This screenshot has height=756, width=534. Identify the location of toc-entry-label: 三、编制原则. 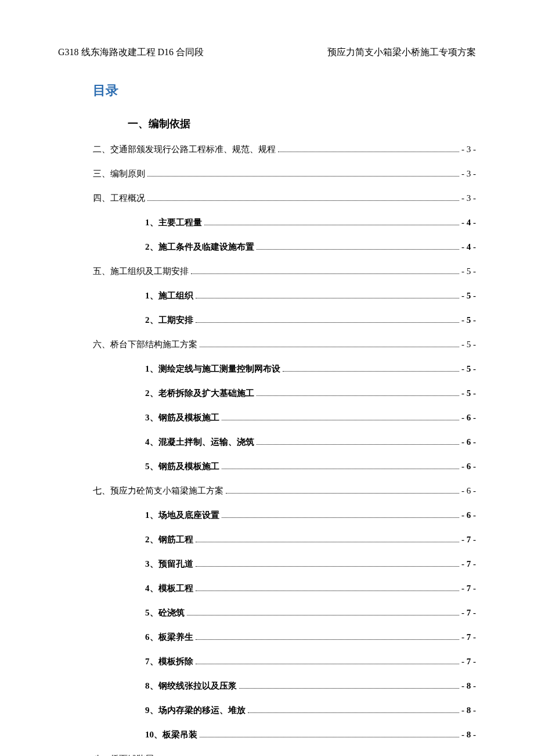
(119, 174).